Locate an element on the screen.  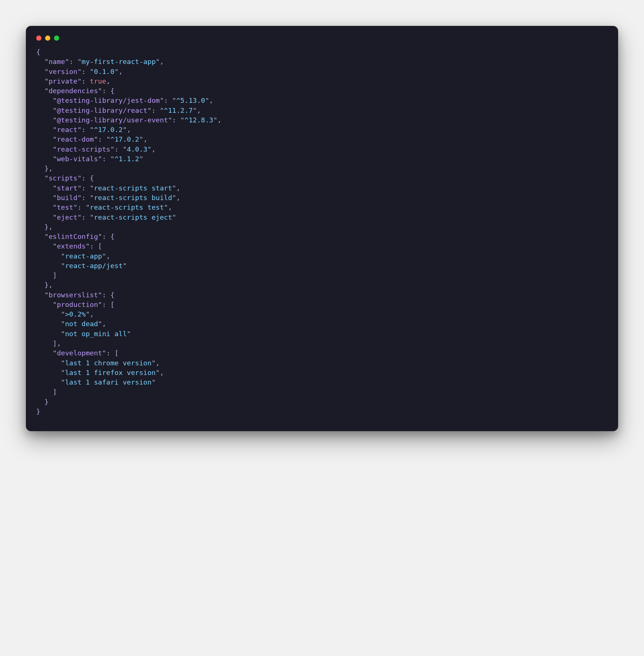
json-key: development is located at coordinates (80, 353).